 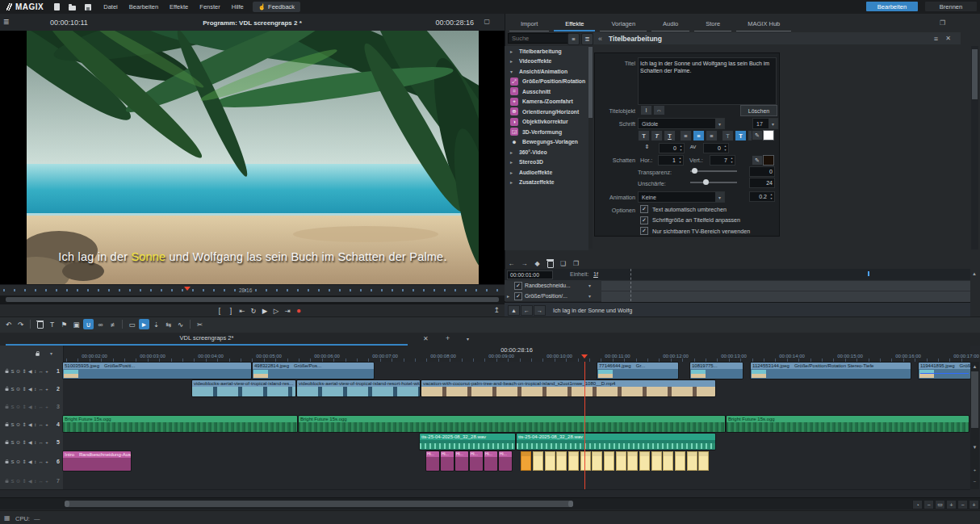 I want to click on unlink-objects-button: ≠, so click(x=113, y=325).